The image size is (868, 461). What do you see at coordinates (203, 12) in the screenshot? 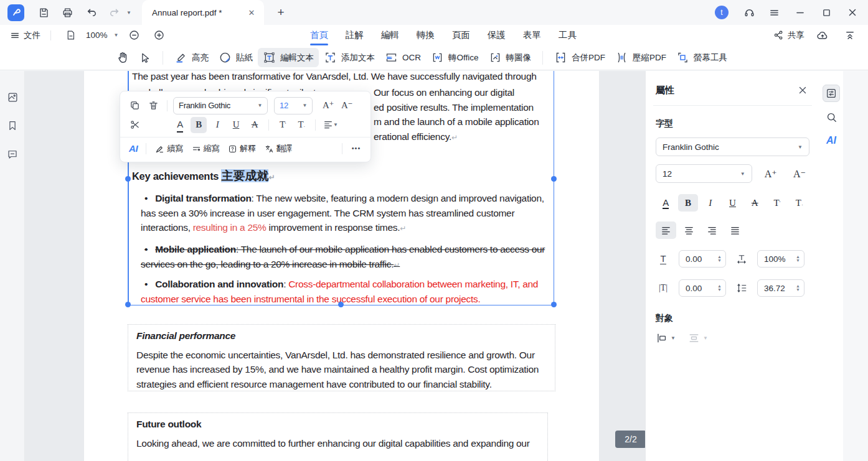
I see `document-tab: Annual report.pdf * ✕` at bounding box center [203, 12].